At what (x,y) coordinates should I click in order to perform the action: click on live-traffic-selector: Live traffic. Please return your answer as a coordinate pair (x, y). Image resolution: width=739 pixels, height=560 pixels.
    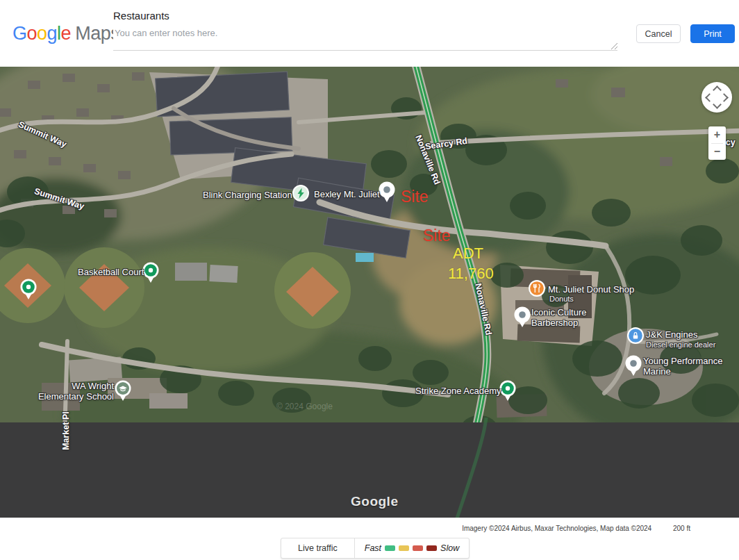
    Looking at the image, I should click on (318, 548).